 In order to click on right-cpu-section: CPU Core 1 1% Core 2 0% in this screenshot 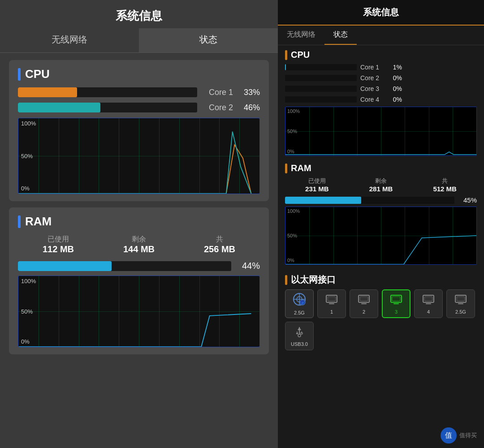, I will do `click(381, 104)`.